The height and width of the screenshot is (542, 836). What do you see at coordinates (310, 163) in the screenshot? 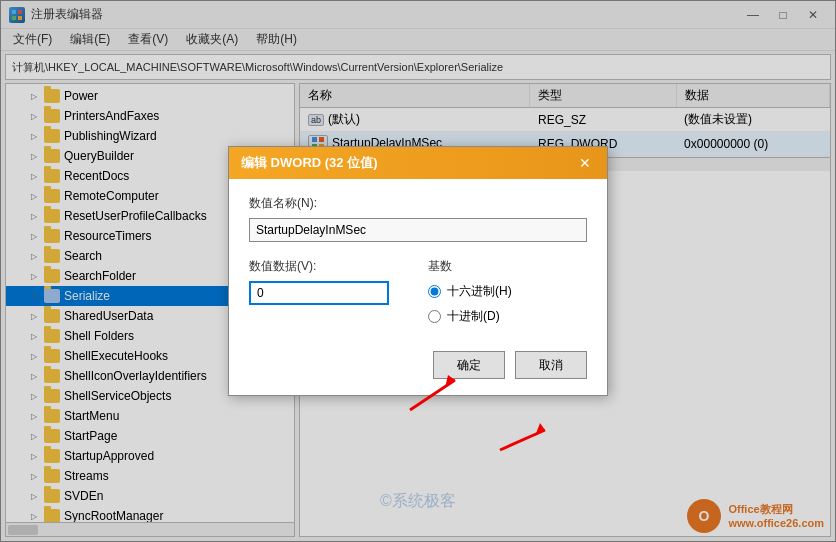
I see `dialog-title-text: 编辑 DWORD (32 位值)` at bounding box center [310, 163].